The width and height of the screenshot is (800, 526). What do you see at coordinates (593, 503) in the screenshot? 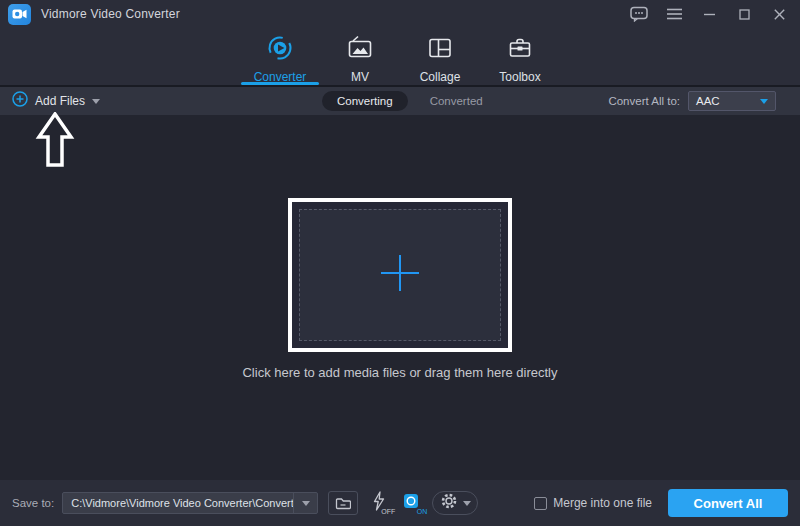
I see `merge-into-one-file-option: Merge into one file` at bounding box center [593, 503].